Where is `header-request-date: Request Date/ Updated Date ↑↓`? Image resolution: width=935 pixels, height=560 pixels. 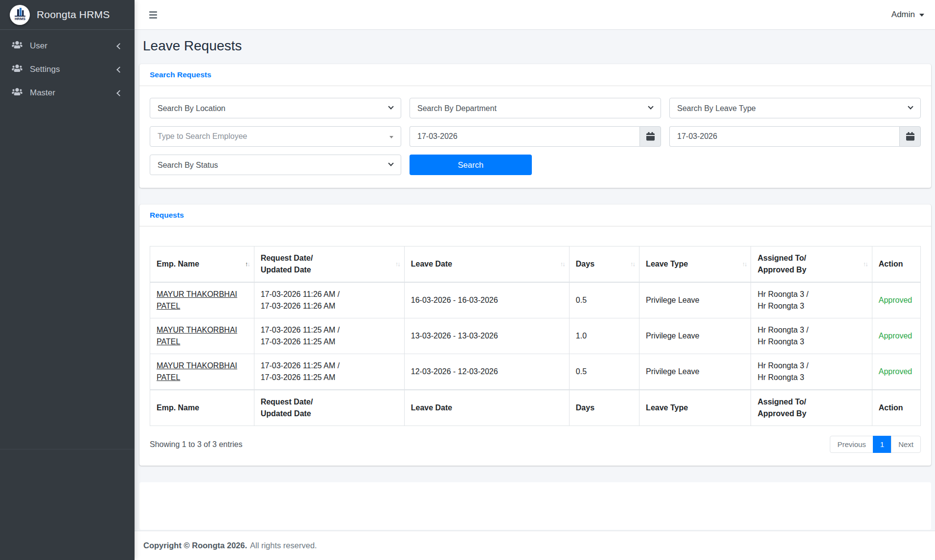 header-request-date: Request Date/ Updated Date ↑↓ is located at coordinates (329, 265).